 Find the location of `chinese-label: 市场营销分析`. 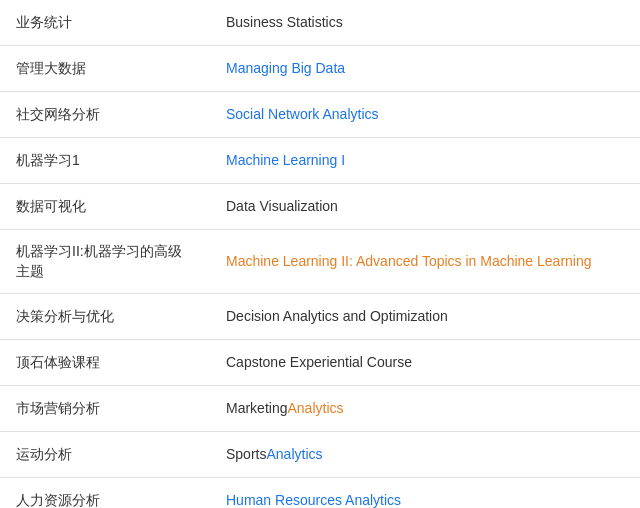

chinese-label: 市场营销分析 is located at coordinates (105, 408).